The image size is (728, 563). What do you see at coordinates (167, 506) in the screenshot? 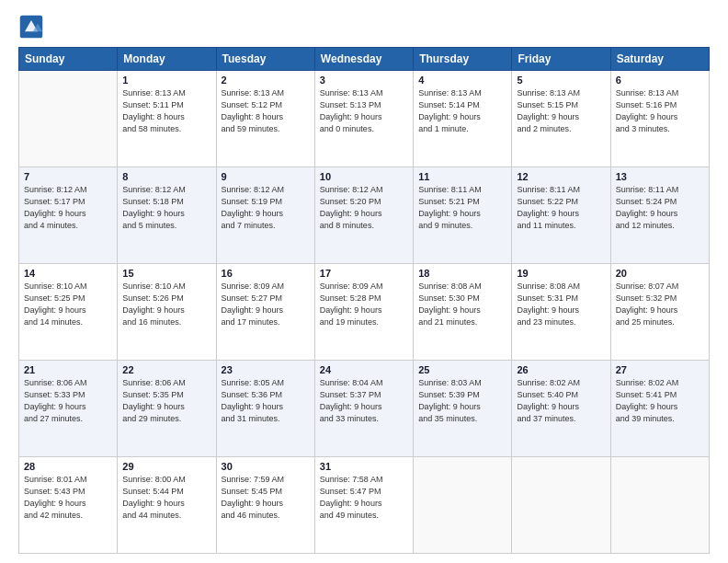
I see `calendar-cell: 29Sunrise: 8:00 AMSunset: 5:44 PMDayligh…` at bounding box center [167, 506].